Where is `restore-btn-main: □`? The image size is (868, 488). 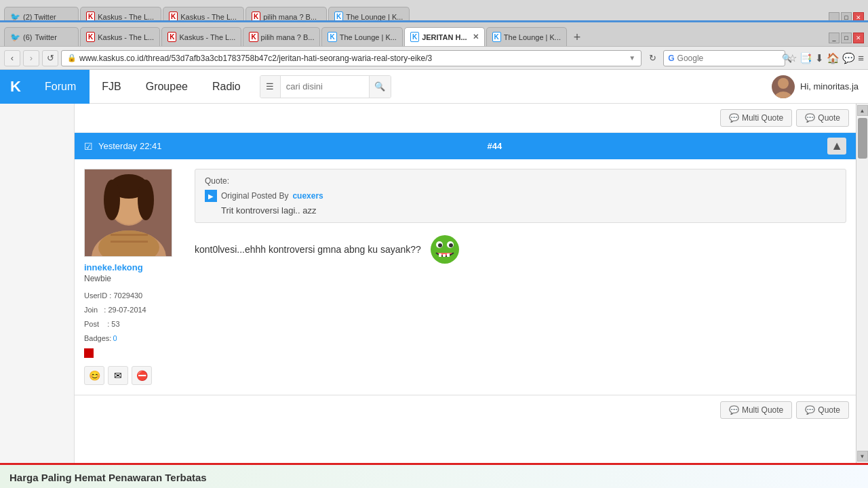 restore-btn-main: □ is located at coordinates (846, 38).